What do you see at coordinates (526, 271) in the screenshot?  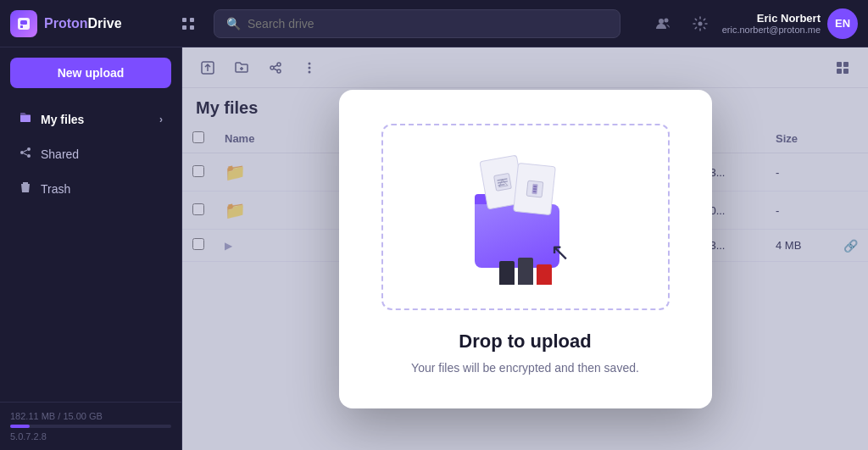 I see `file-bars` at bounding box center [526, 271].